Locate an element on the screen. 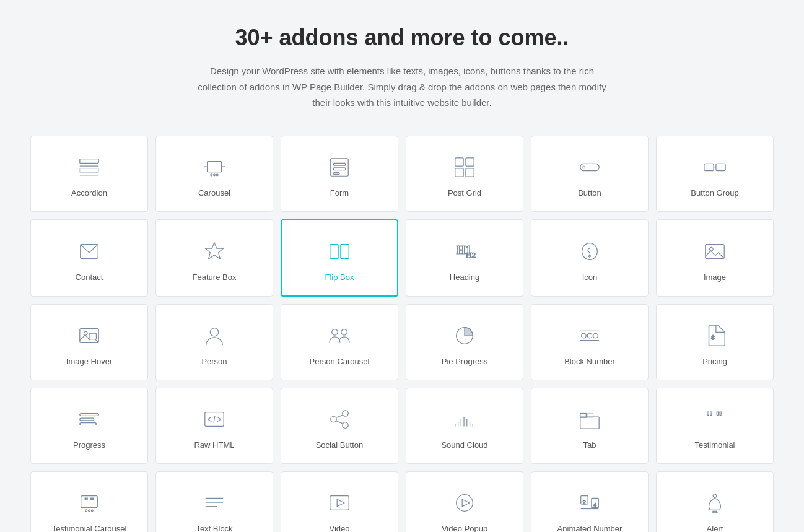  card-button: Button is located at coordinates (590, 173).